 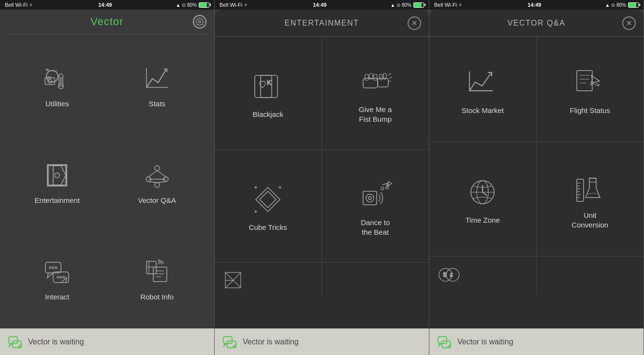 What do you see at coordinates (407, 5) in the screenshot?
I see `status-right-2: ▲ ⊙ 80%` at bounding box center [407, 5].